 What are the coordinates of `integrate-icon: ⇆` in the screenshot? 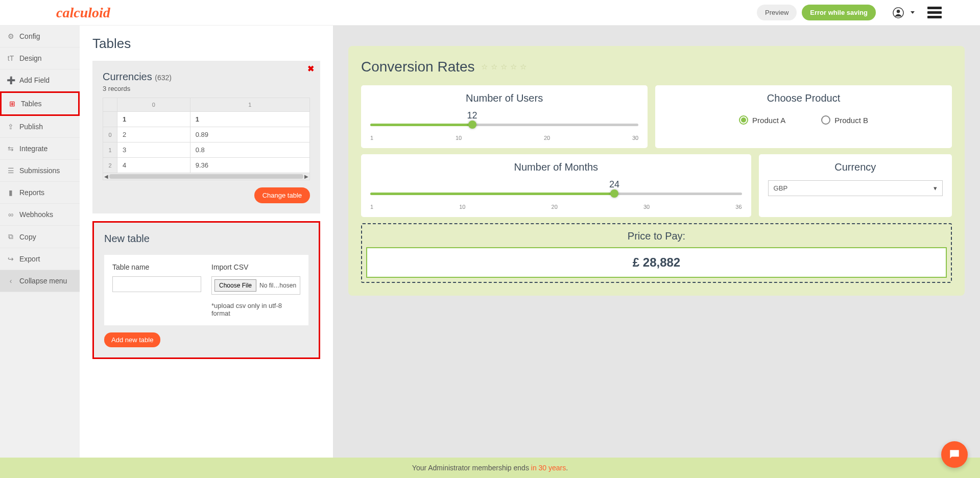 It's located at (11, 149).